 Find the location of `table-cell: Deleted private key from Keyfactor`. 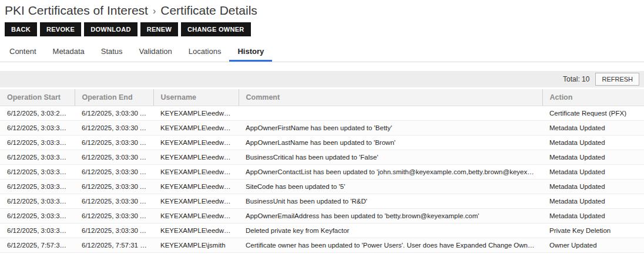

table-cell: Deleted private key from Keyfactor is located at coordinates (390, 231).